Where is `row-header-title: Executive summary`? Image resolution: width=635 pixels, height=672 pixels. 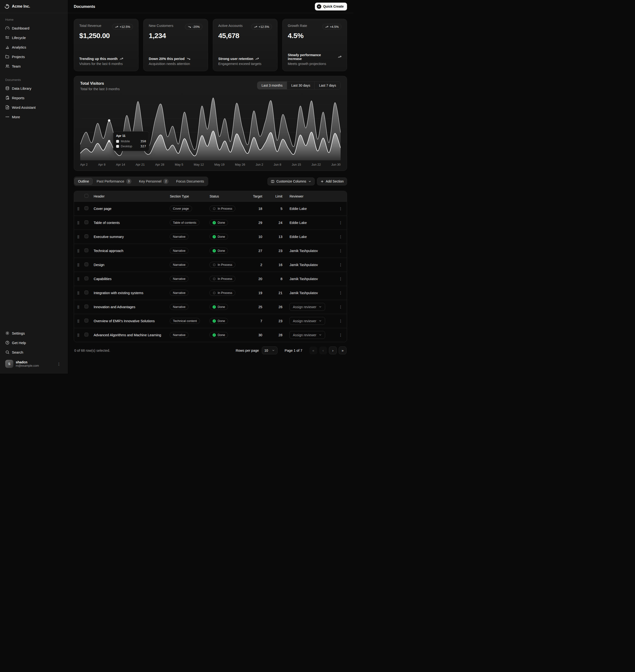 row-header-title: Executive summary is located at coordinates (109, 237).